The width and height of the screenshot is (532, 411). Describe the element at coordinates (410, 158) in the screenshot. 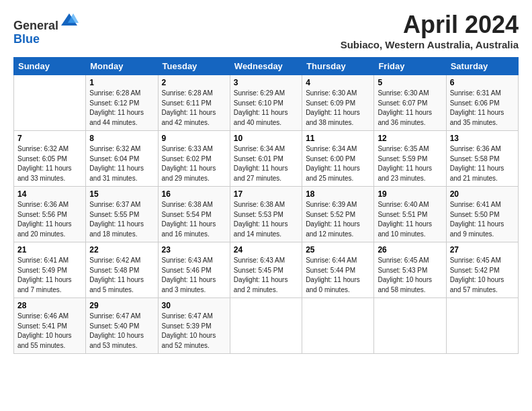

I see `calendar-cell: 12Sunrise: 6:35 AMSunset: 5:59 PMDayligh…` at that location.